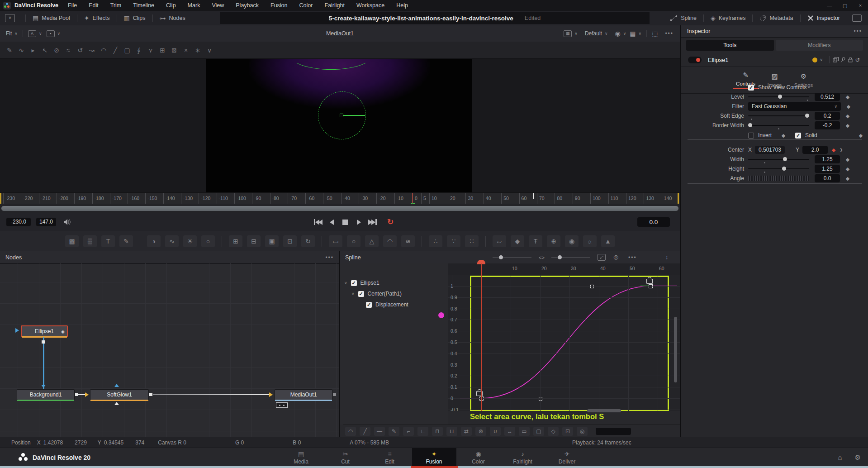 The height and width of the screenshot is (468, 868). What do you see at coordinates (90, 241) in the screenshot?
I see `tool-fastnoise-icon: ▒` at bounding box center [90, 241].